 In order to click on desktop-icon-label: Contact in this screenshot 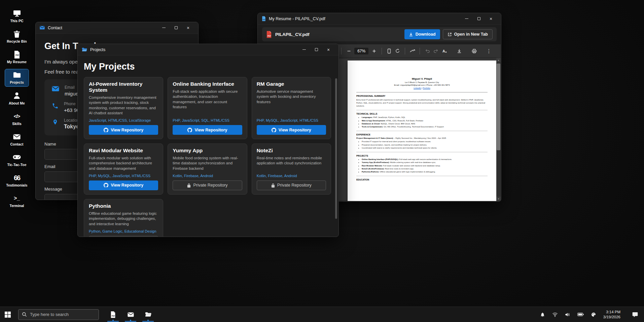, I will do `click(17, 145)`.